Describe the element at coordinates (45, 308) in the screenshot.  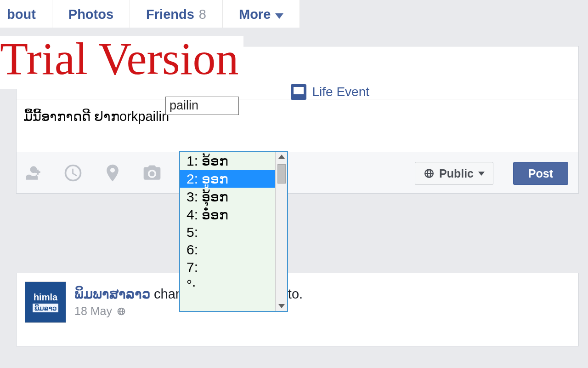
I see `avatar-line2: ພິມລາວ` at that location.